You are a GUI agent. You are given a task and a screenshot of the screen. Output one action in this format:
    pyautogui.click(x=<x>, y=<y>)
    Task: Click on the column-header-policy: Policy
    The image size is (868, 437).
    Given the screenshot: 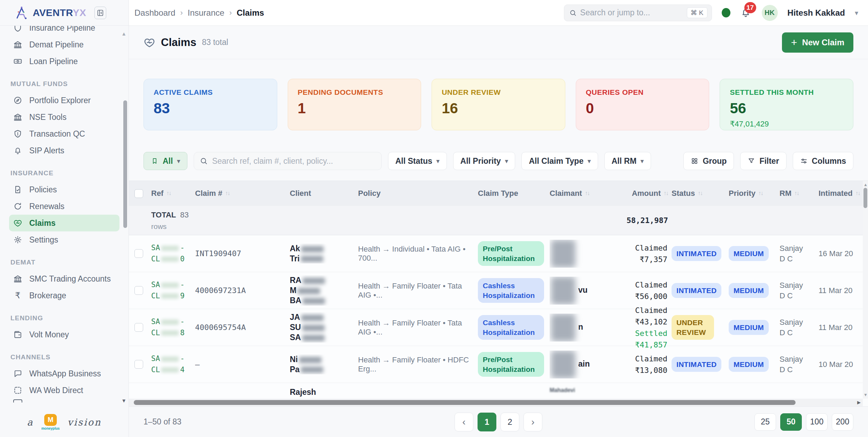 What is the action you would take?
    pyautogui.click(x=418, y=193)
    